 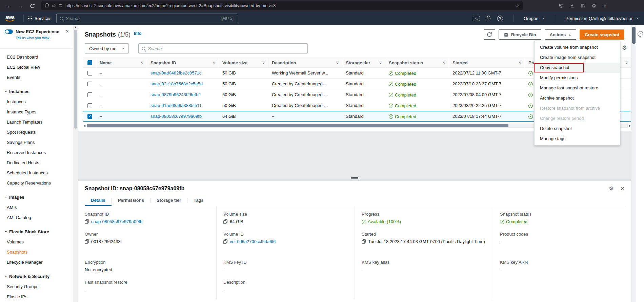 I want to click on tab-permissions: Permissions, so click(x=131, y=200).